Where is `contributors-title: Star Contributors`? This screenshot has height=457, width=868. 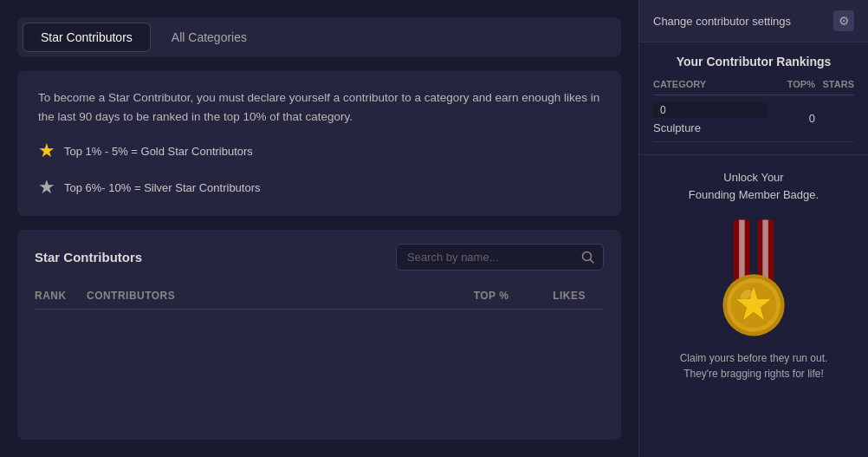 contributors-title: Star Contributors is located at coordinates (88, 257).